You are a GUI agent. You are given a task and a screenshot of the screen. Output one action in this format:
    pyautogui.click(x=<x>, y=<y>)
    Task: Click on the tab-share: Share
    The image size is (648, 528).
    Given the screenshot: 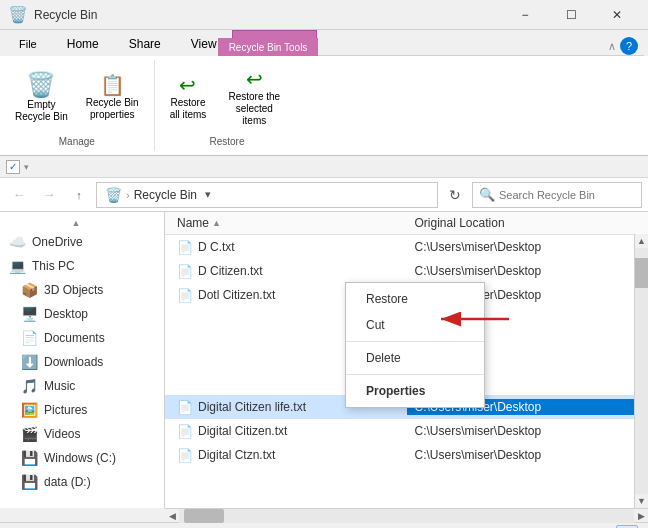 What is the action you would take?
    pyautogui.click(x=145, y=43)
    